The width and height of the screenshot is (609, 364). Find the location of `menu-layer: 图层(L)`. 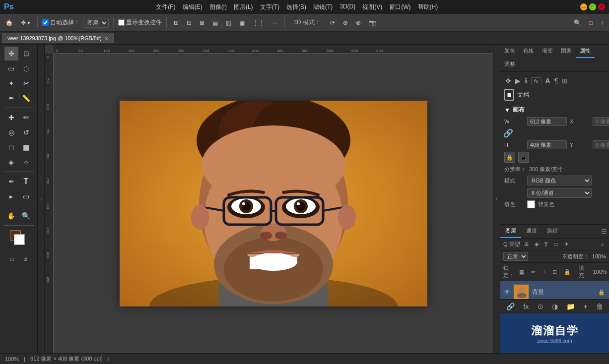

menu-layer: 图层(L) is located at coordinates (243, 7).